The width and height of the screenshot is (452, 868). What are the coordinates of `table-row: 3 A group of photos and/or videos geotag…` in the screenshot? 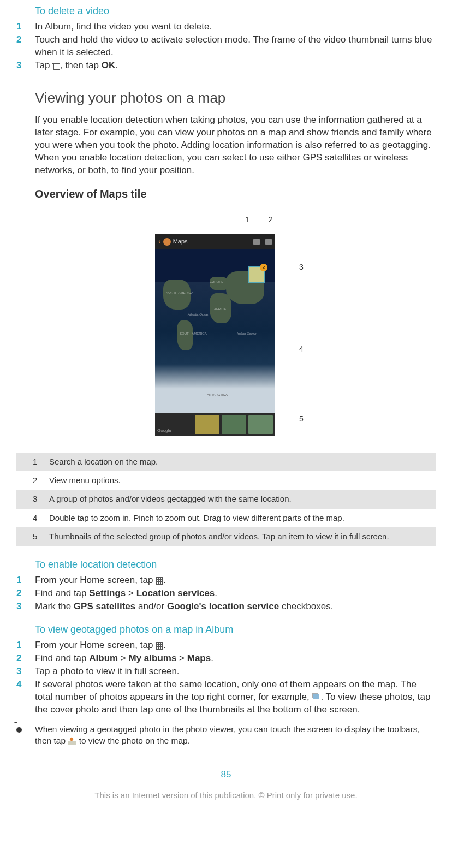 It's located at (226, 499).